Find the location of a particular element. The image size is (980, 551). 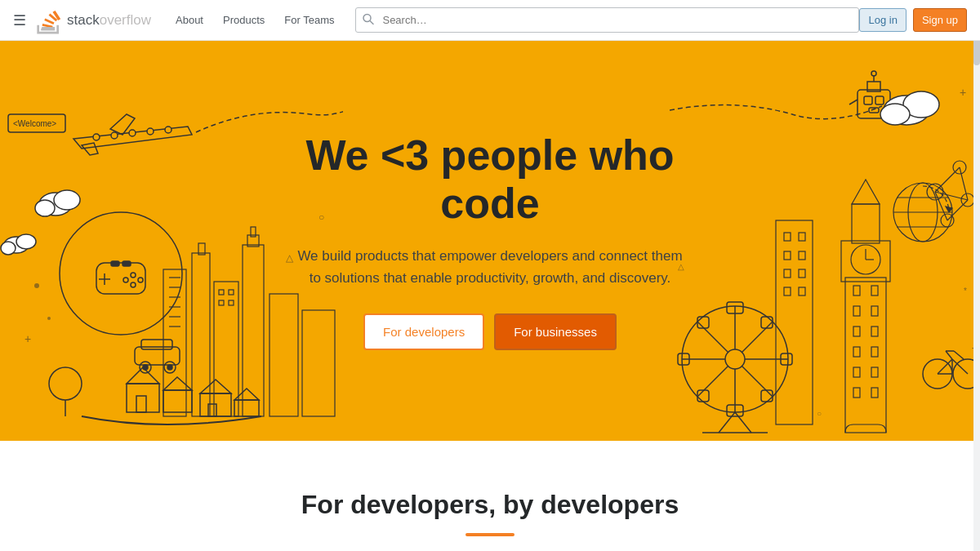

nav-actions: Log in Sign up is located at coordinates (913, 20).